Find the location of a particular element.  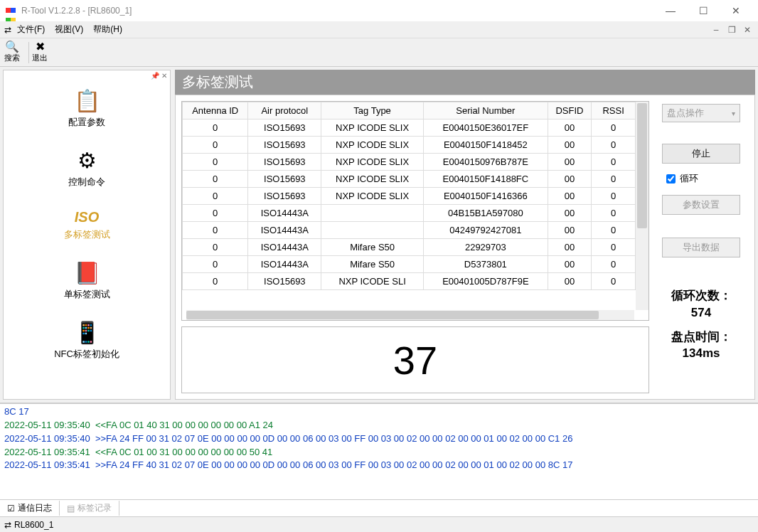

menu-app-icon: ⇄ is located at coordinates (8, 30).